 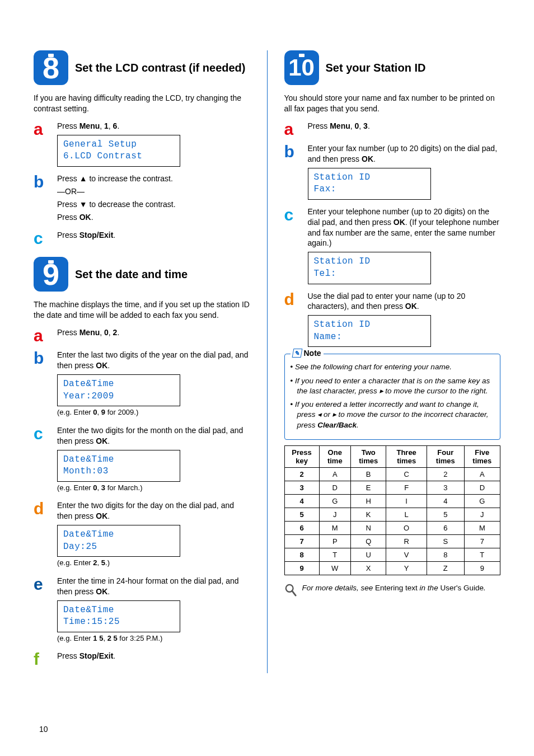 I want to click on step-9c-letter: c, so click(x=41, y=460).